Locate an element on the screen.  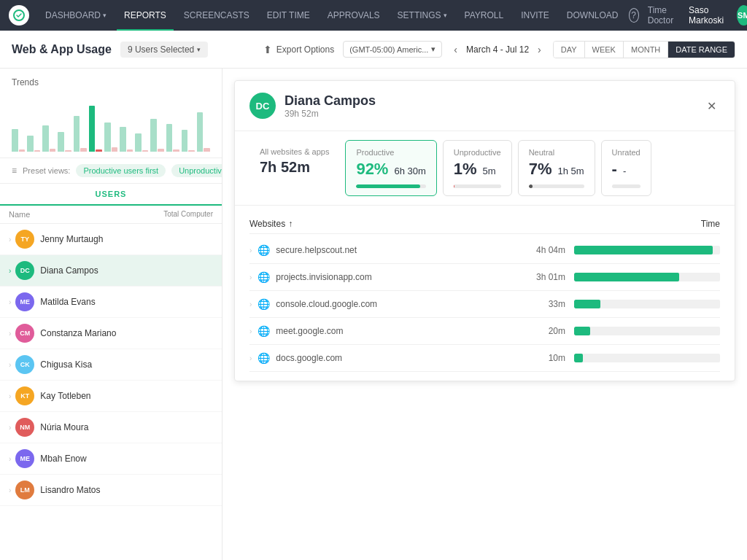
trends-label: Trends is located at coordinates (111, 82).